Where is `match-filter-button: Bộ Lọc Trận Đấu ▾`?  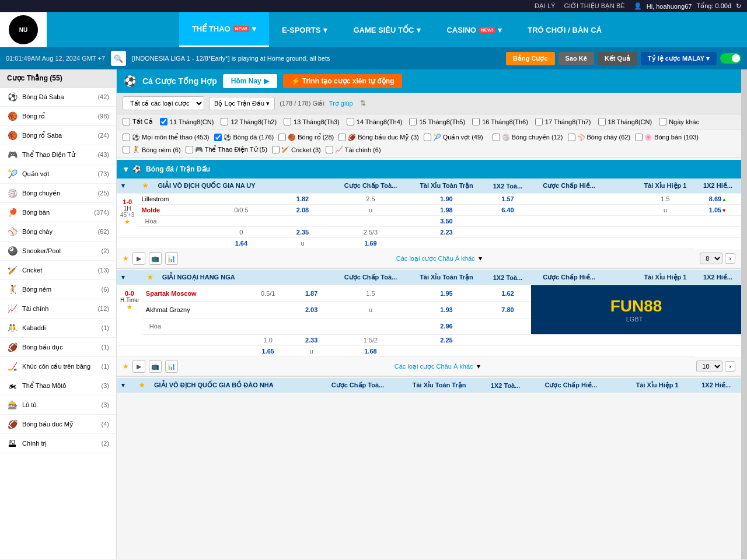 match-filter-button: Bộ Lọc Trận Đấu ▾ is located at coordinates (242, 104).